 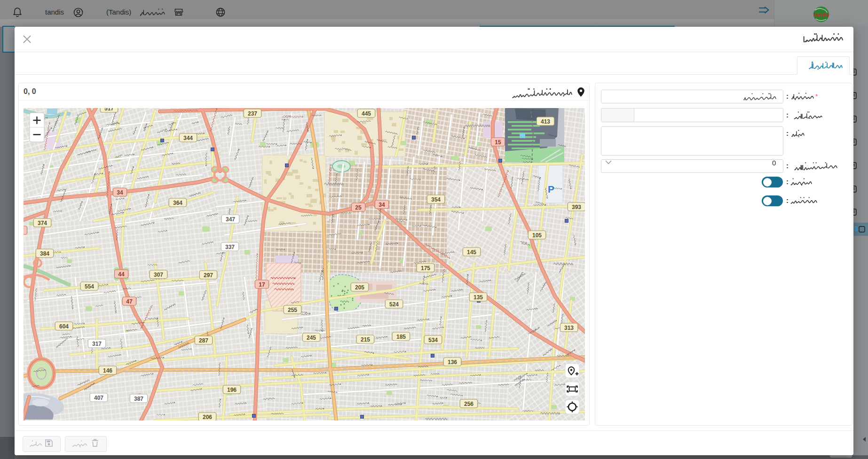 What do you see at coordinates (207, 417) in the screenshot?
I see `svg-text: 206` at bounding box center [207, 417].